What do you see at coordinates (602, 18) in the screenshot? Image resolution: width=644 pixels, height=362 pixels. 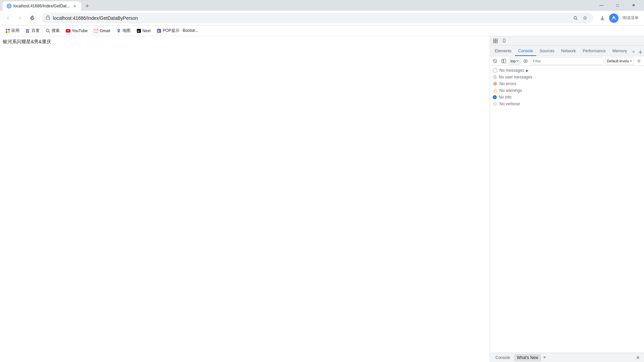 I see `download-icon-button` at bounding box center [602, 18].